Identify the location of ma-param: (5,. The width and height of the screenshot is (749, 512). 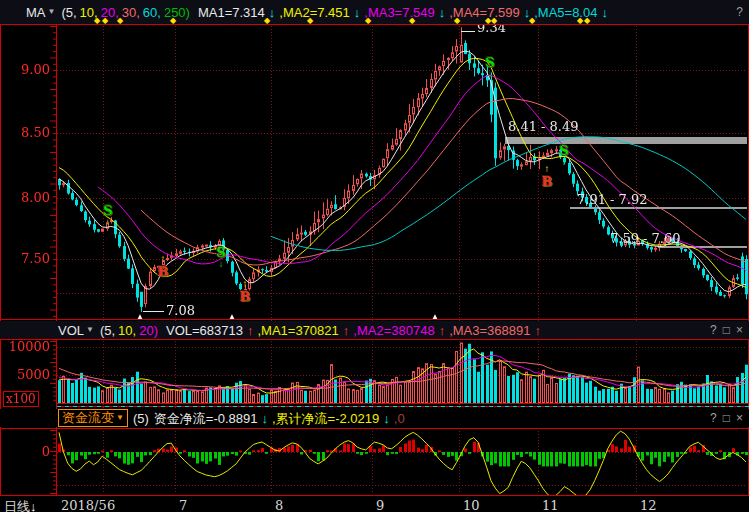
(68, 12).